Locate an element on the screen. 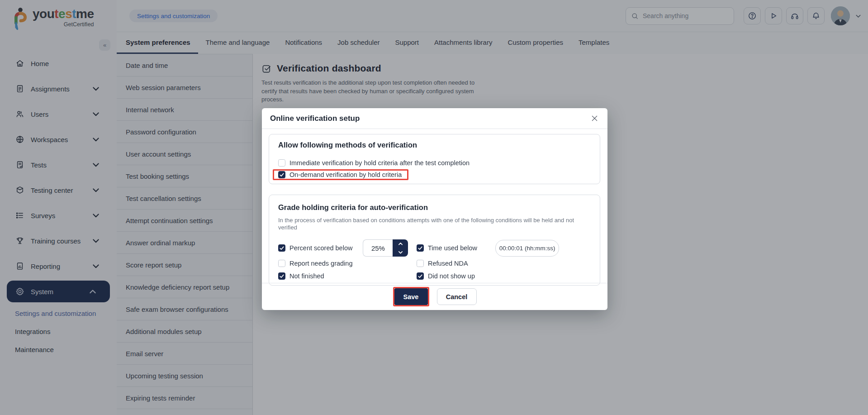 The width and height of the screenshot is (868, 415). checkbox-did-not-show-up is located at coordinates (420, 276).